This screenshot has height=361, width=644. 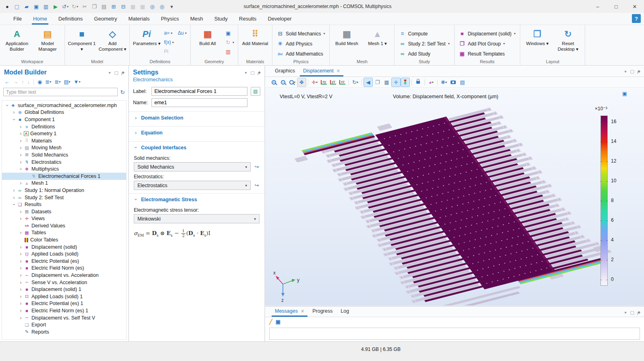 I want to click on copy-text-icon: ▣, so click(x=278, y=322).